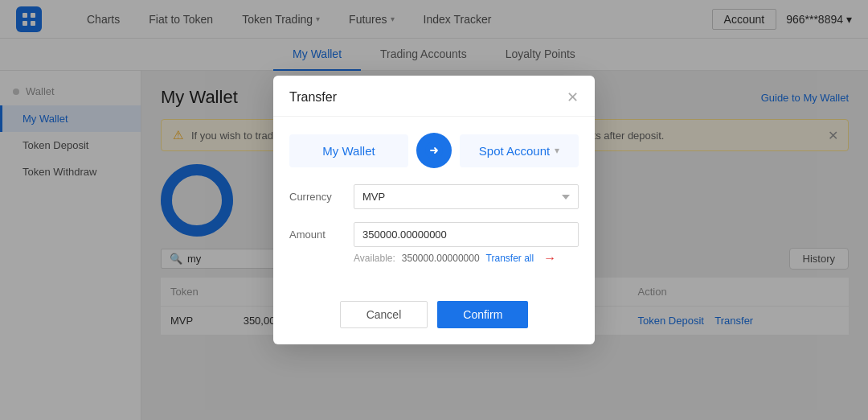  What do you see at coordinates (434, 196) in the screenshot?
I see `currency-row: Currency MVP` at bounding box center [434, 196].